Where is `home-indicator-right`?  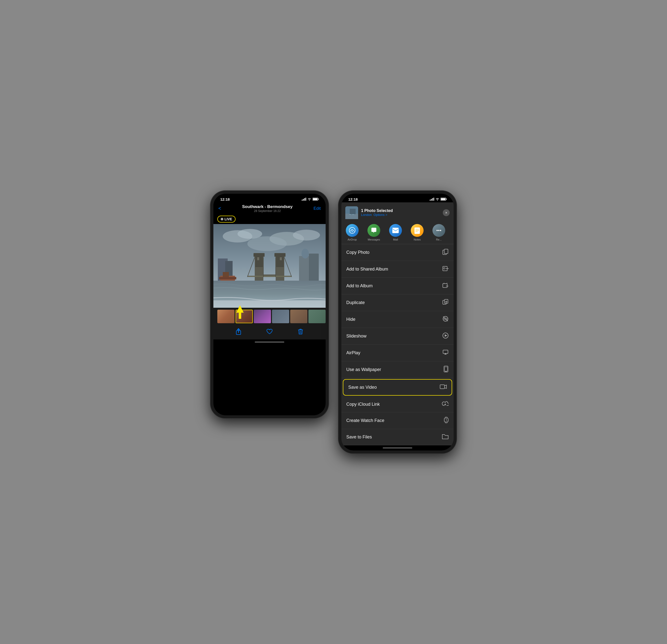 home-indicator-right is located at coordinates (397, 448).